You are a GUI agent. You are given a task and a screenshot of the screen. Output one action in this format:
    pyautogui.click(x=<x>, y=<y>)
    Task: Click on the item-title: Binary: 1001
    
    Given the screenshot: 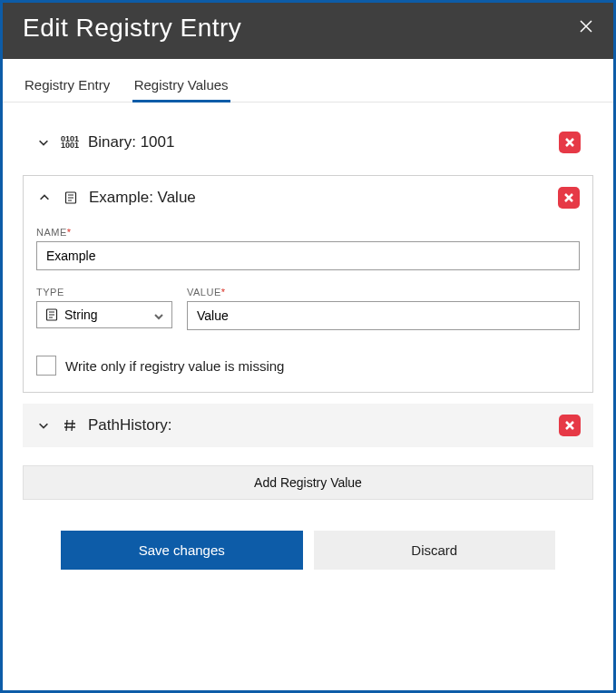 What is the action you would take?
    pyautogui.click(x=323, y=142)
    